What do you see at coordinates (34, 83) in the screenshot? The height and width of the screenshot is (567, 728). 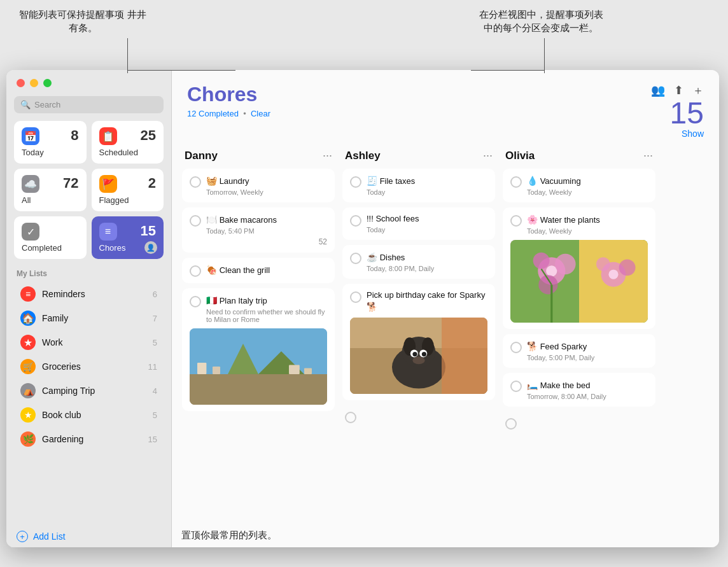 I see `minimize-button` at bounding box center [34, 83].